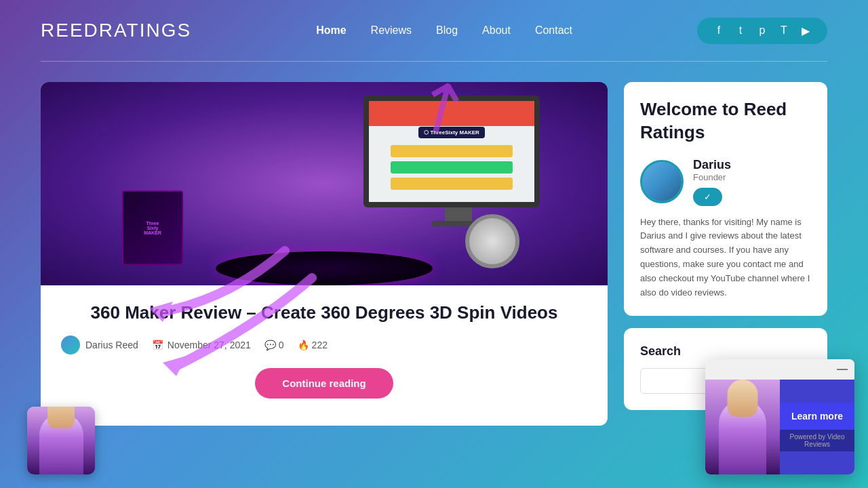 This screenshot has height=488, width=868. I want to click on date-text: November 27, 2021, so click(209, 345).